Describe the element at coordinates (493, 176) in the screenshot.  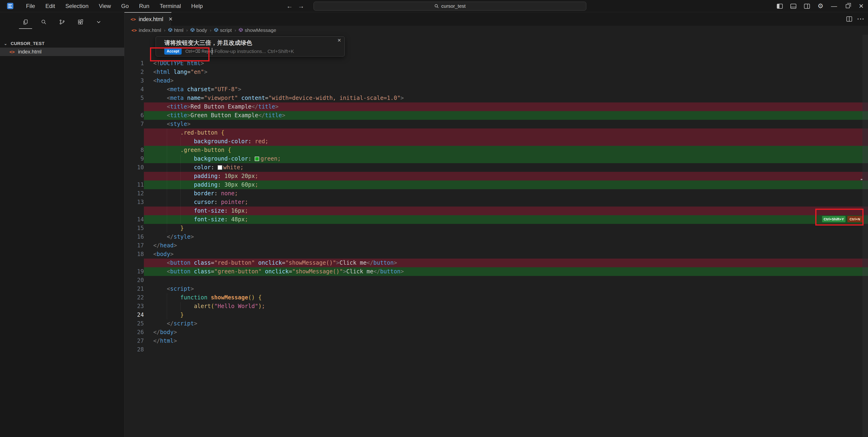
I see `code-row: padding: 10px 20px;` at that location.